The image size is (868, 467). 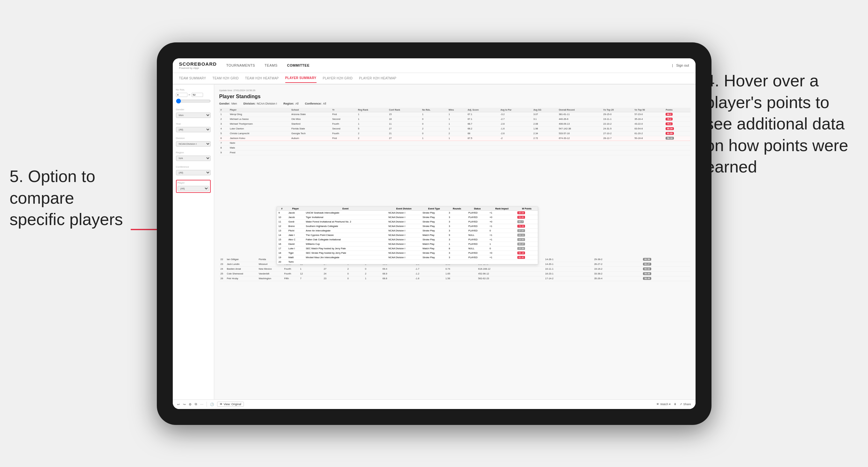 I want to click on no-rds-min-input, so click(x=182, y=95).